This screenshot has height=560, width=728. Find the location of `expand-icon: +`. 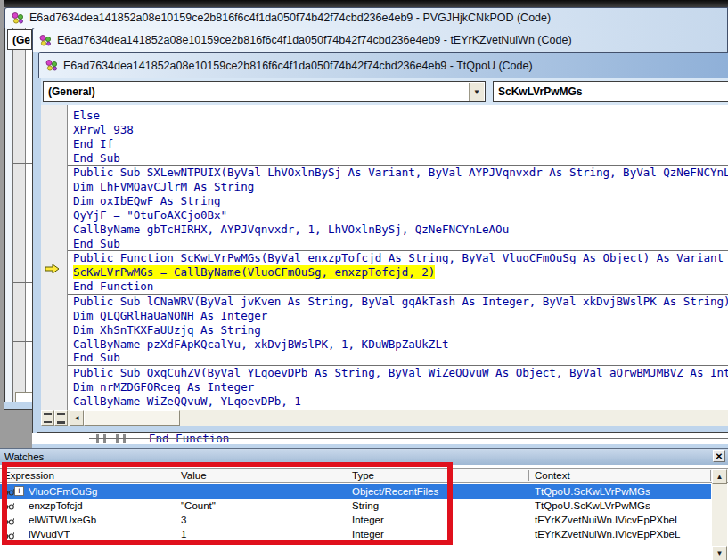

expand-icon: + is located at coordinates (20, 491).